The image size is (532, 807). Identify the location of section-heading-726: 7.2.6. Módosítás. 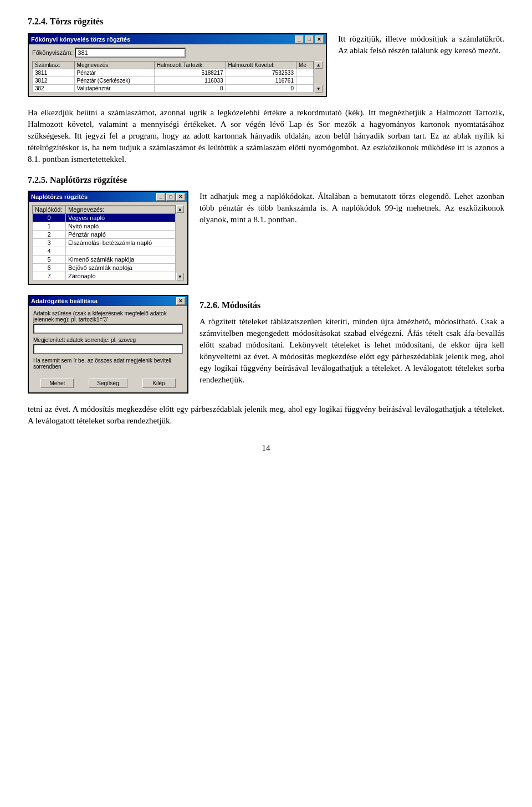
(352, 305).